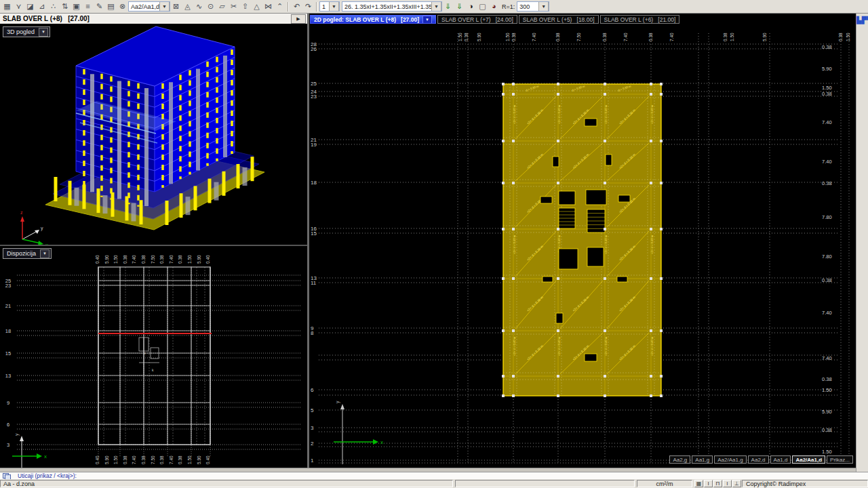 The height and width of the screenshot is (488, 868). I want to click on left-panel-title: SLAB OVER L (+8) [27.00], so click(45, 19).